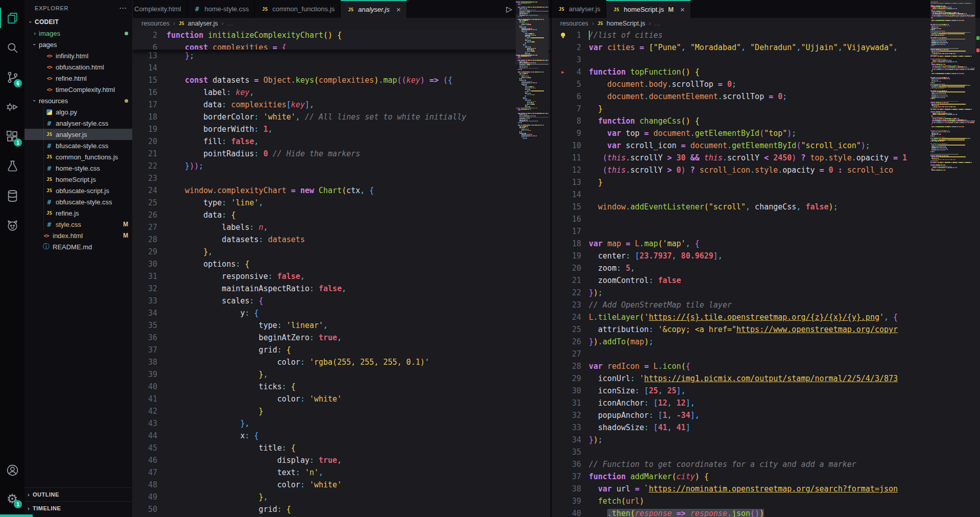 This screenshot has height=517, width=980. I want to click on activity-item-testing, so click(12, 166).